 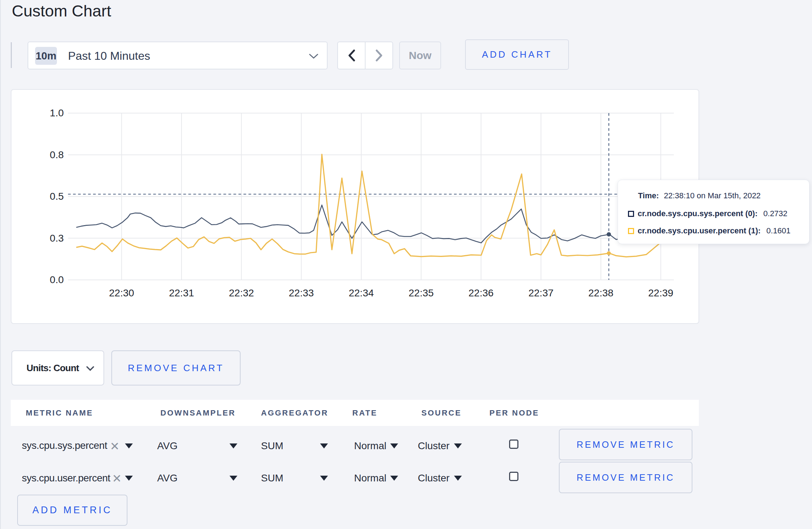 What do you see at coordinates (241, 293) in the screenshot?
I see `svg-text: 22:32` at bounding box center [241, 293].